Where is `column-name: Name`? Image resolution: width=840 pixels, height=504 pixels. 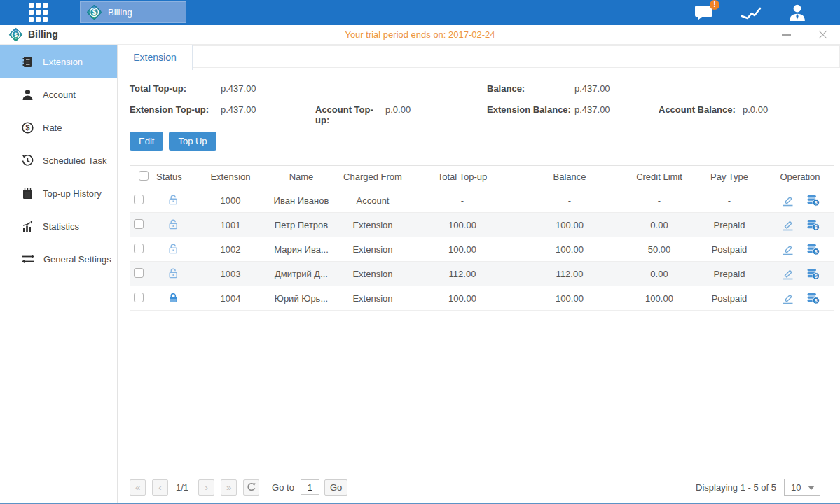 column-name: Name is located at coordinates (301, 176).